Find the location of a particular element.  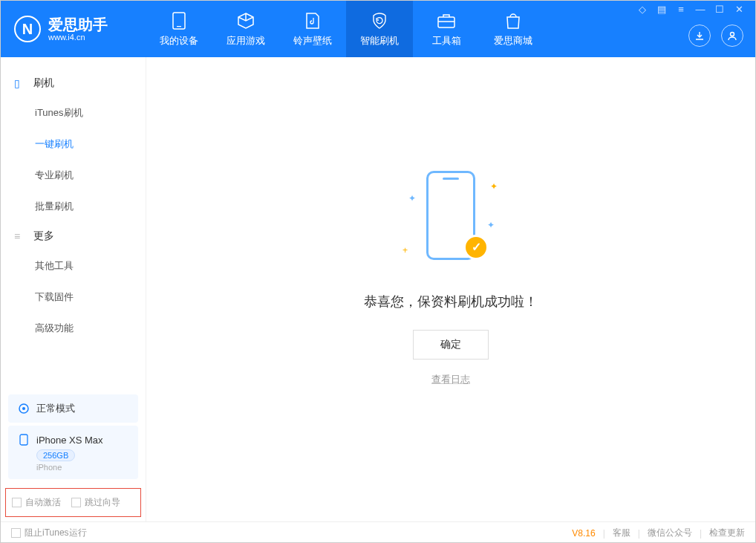

mode-card: 正常模式 is located at coordinates (73, 409).